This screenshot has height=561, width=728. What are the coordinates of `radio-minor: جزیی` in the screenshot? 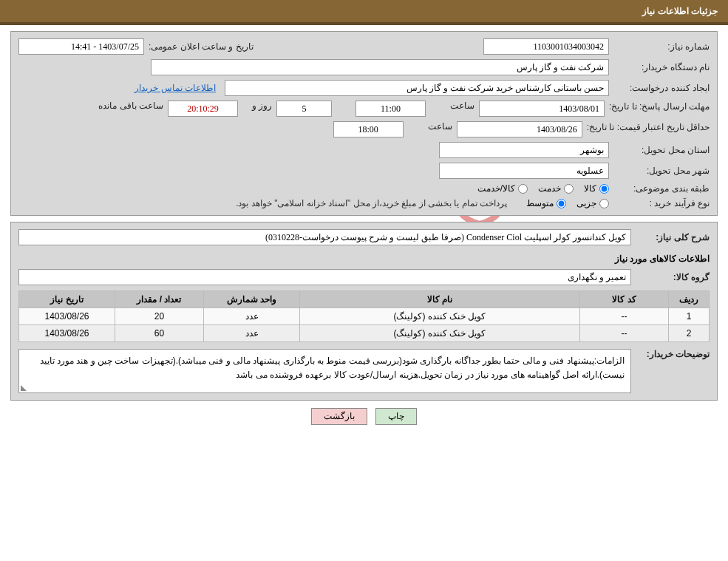 It's located at (593, 203).